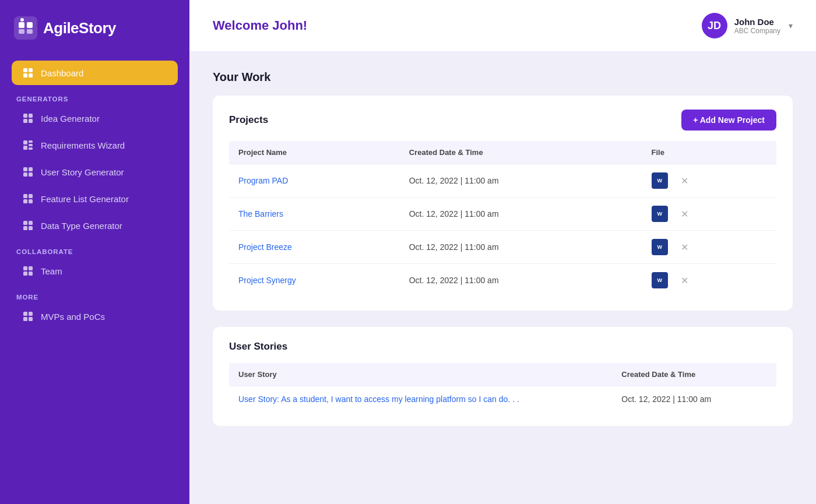 The width and height of the screenshot is (816, 504). Describe the element at coordinates (502, 376) in the screenshot. I see `user-stories-card: User Stories User Story Created Date & T…` at that location.